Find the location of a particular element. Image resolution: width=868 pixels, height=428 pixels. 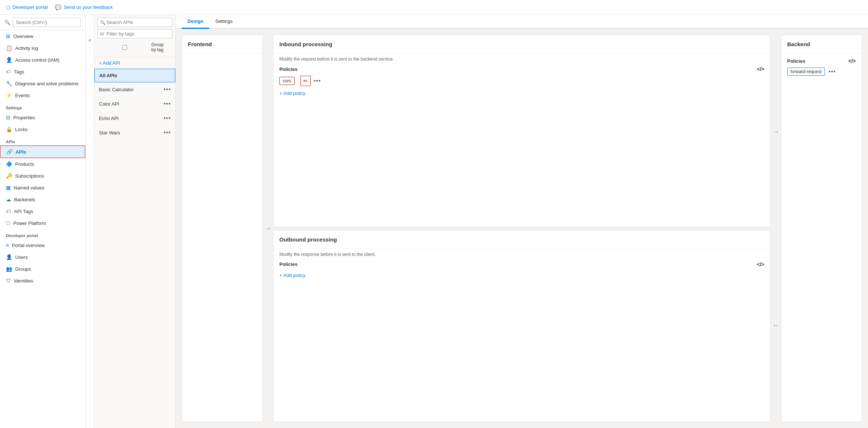

sidebar-item-properties: ⊟ Properties is located at coordinates (43, 117).